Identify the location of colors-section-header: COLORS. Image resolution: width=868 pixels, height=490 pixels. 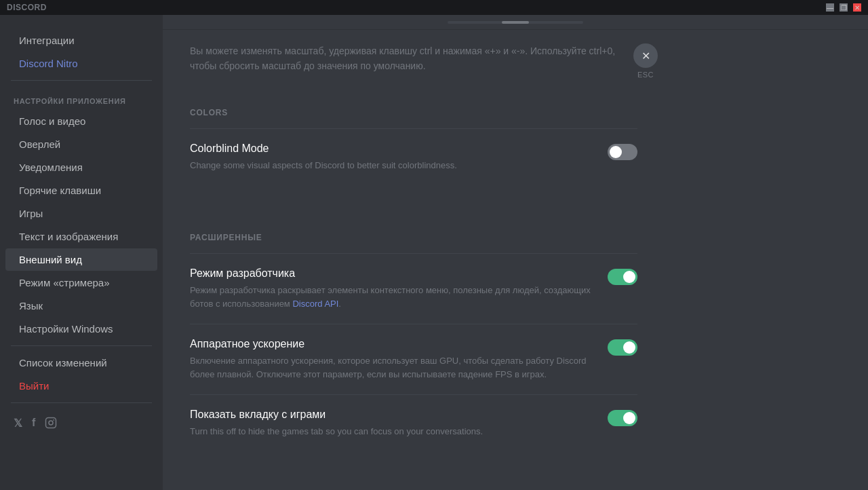
(414, 109).